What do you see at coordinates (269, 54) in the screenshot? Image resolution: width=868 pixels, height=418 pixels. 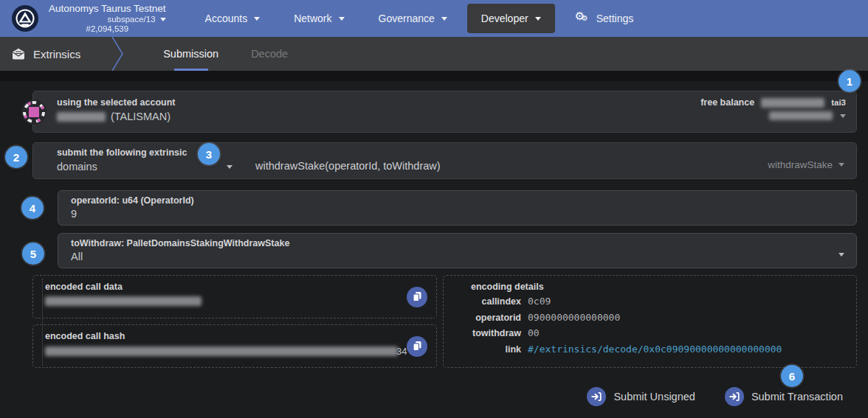 I see `tab-decode: Decode` at bounding box center [269, 54].